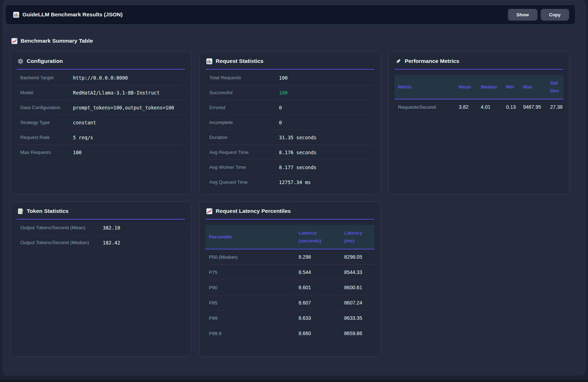 This screenshot has height=382, width=588. I want to click on cell-metric: Requests/Second, so click(425, 107).